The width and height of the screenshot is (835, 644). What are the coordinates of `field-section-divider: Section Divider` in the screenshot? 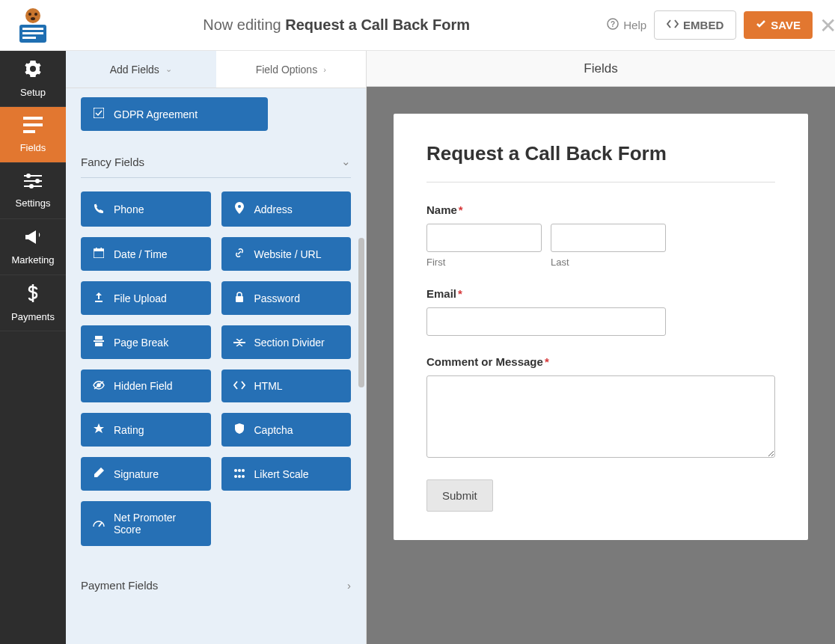 It's located at (287, 343).